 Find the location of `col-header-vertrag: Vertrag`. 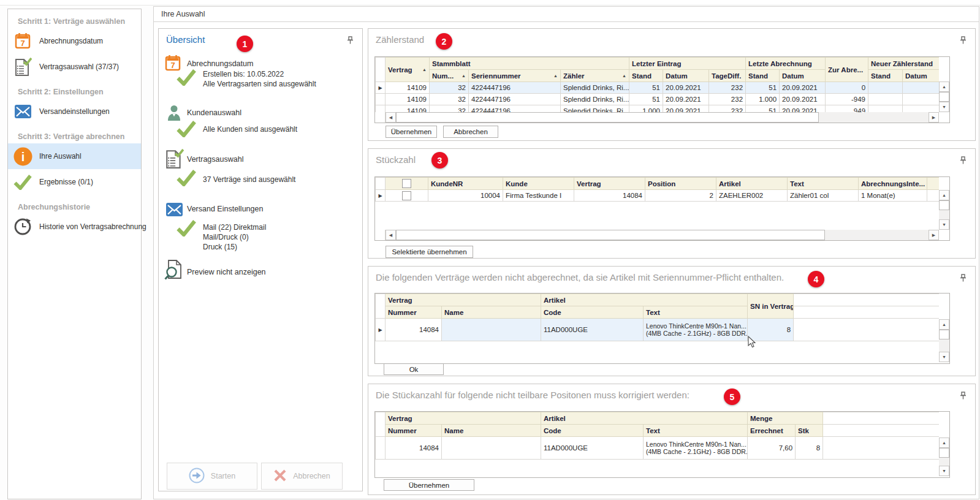

col-header-vertrag: Vertrag is located at coordinates (610, 184).